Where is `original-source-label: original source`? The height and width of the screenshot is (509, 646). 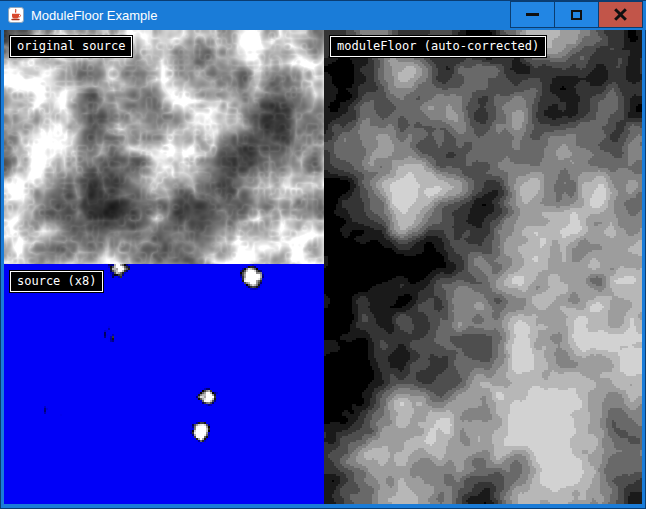 original-source-label: original source is located at coordinates (71, 46).